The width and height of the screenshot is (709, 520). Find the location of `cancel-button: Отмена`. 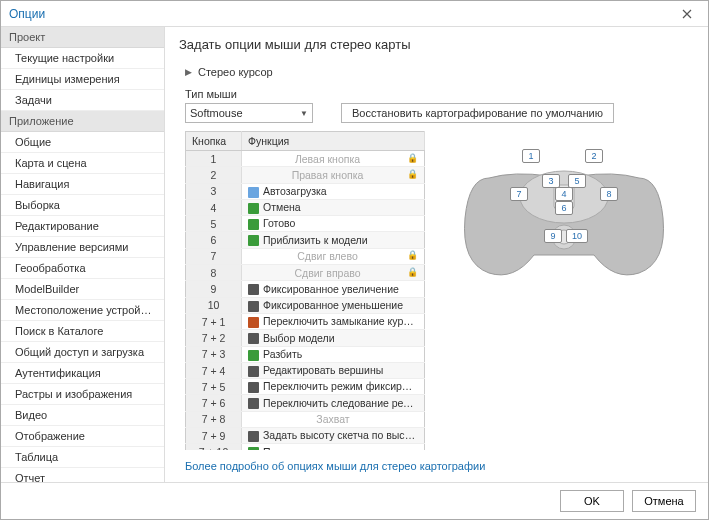

cancel-button: Отмена is located at coordinates (664, 501).